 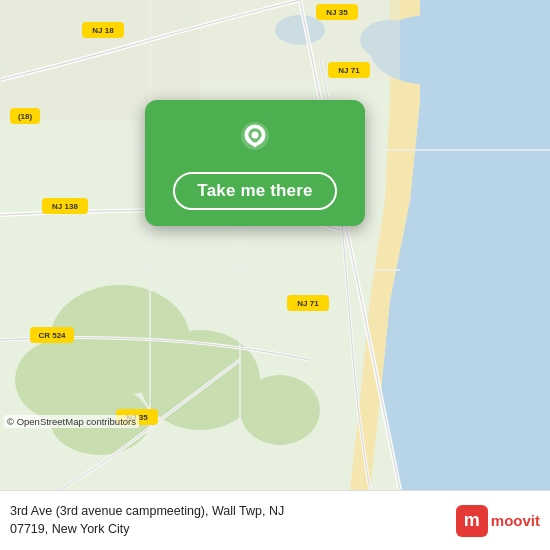 I want to click on svg-text: (18), so click(x=26, y=116).